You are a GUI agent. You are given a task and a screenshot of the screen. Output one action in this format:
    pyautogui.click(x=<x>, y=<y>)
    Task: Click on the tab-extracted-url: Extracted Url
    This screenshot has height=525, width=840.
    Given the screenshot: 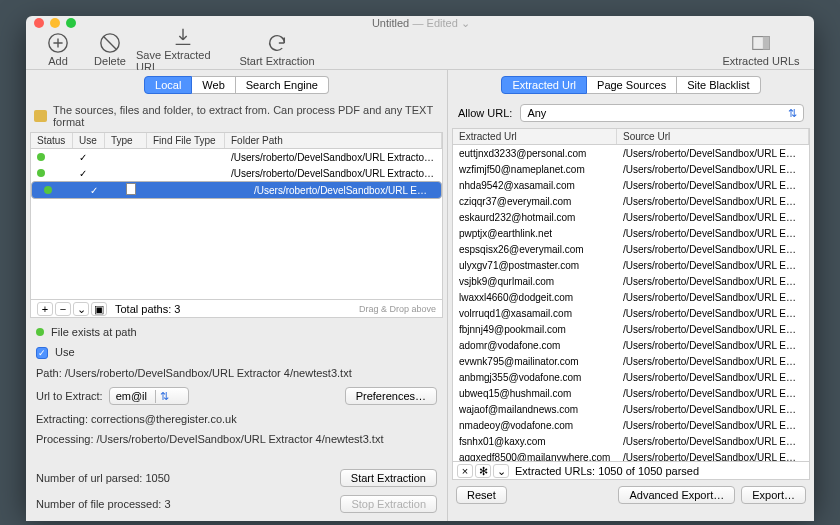 What is the action you would take?
    pyautogui.click(x=544, y=85)
    